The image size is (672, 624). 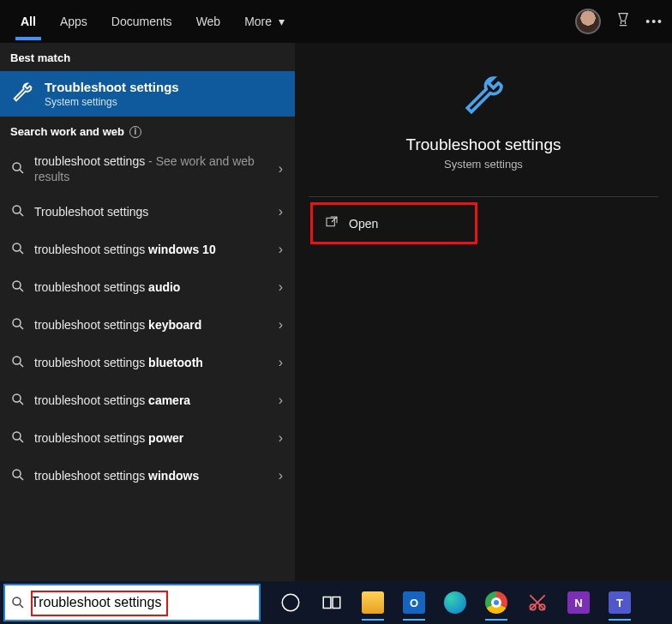 What do you see at coordinates (28, 21) in the screenshot?
I see `tab-all: All` at bounding box center [28, 21].